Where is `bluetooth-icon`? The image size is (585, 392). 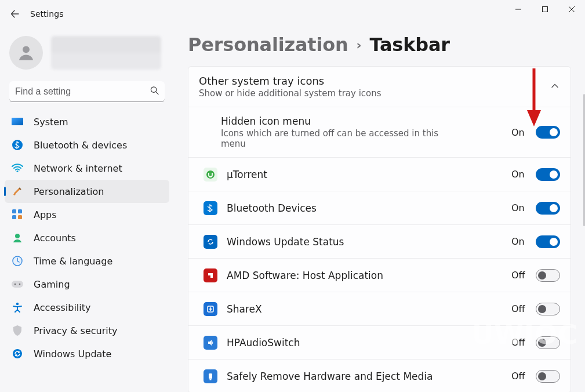 bluetooth-icon is located at coordinates (17, 145).